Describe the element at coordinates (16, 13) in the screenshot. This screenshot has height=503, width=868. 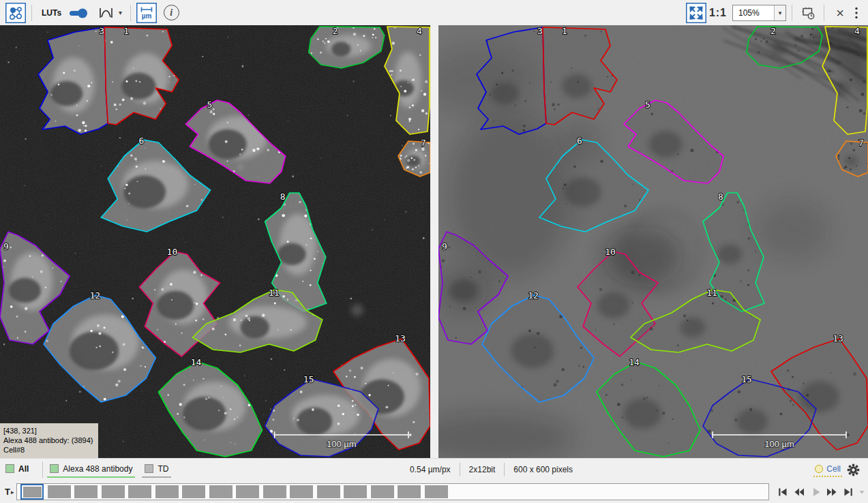
I see `channel-layout-button` at that location.